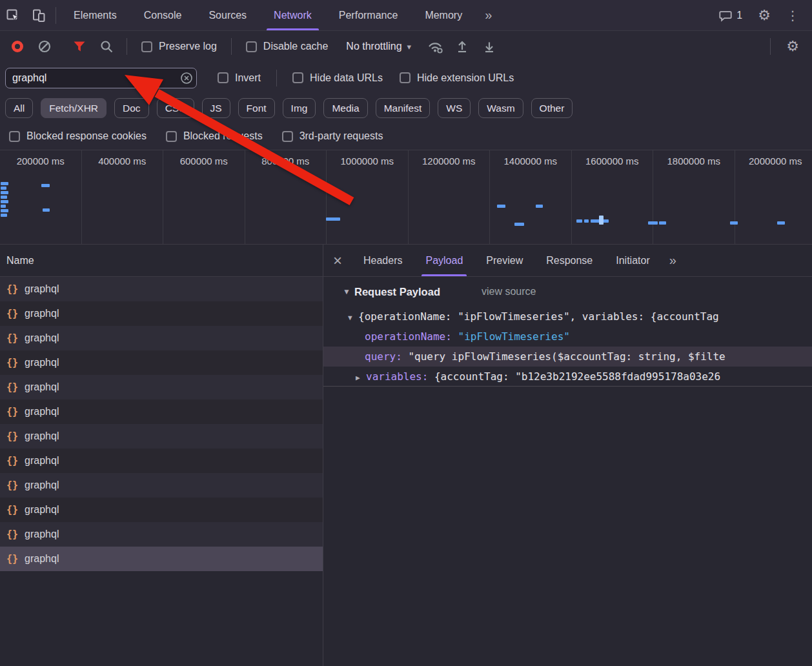  I want to click on chip-js: JS, so click(216, 108).